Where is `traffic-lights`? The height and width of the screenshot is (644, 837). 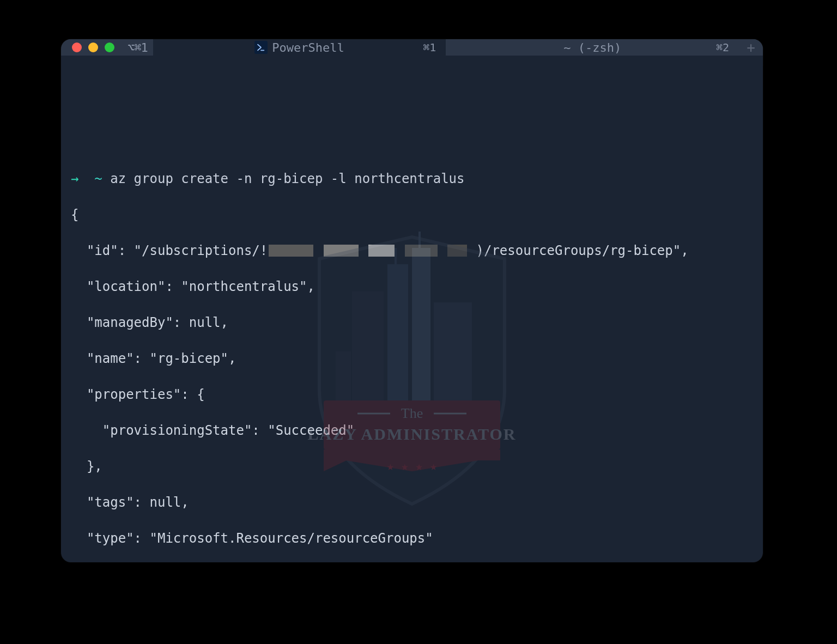 traffic-lights is located at coordinates (93, 47).